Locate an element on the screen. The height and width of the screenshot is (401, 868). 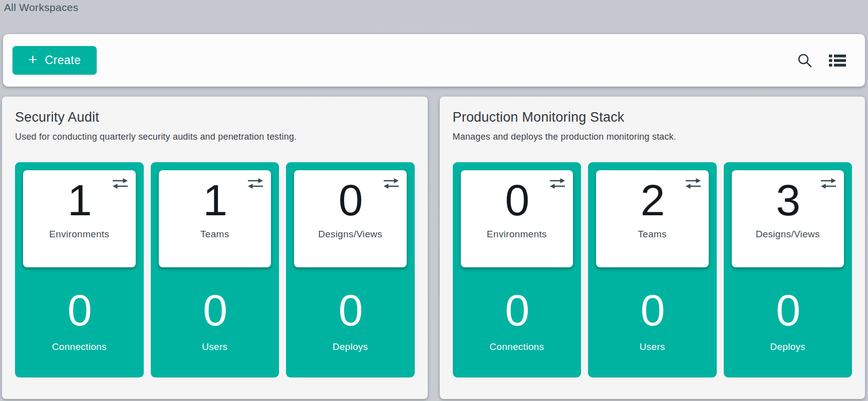
tile-top-panel: 1 Environments is located at coordinates (79, 219).